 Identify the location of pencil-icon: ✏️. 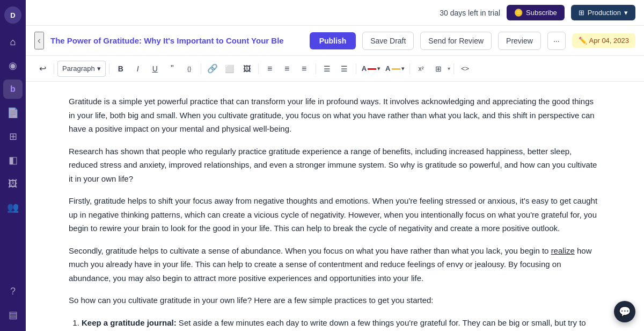
(583, 41).